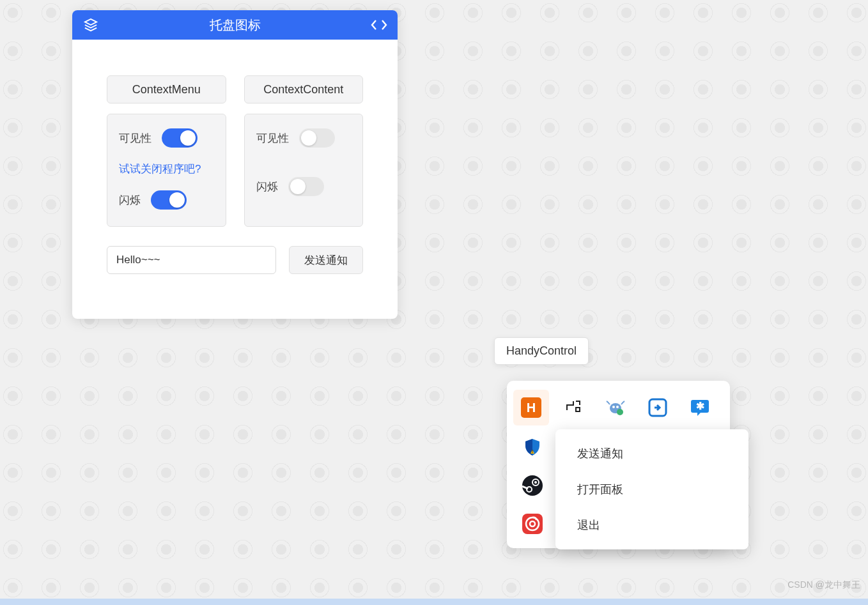 This screenshot has height=605, width=868. Describe the element at coordinates (658, 408) in the screenshot. I see `tray-app-arrow-box-icon` at that location.